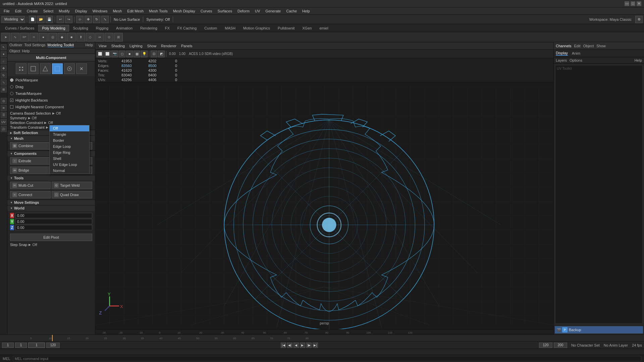  Describe the element at coordinates (306, 11) in the screenshot. I see `menu-help: Help` at that location.